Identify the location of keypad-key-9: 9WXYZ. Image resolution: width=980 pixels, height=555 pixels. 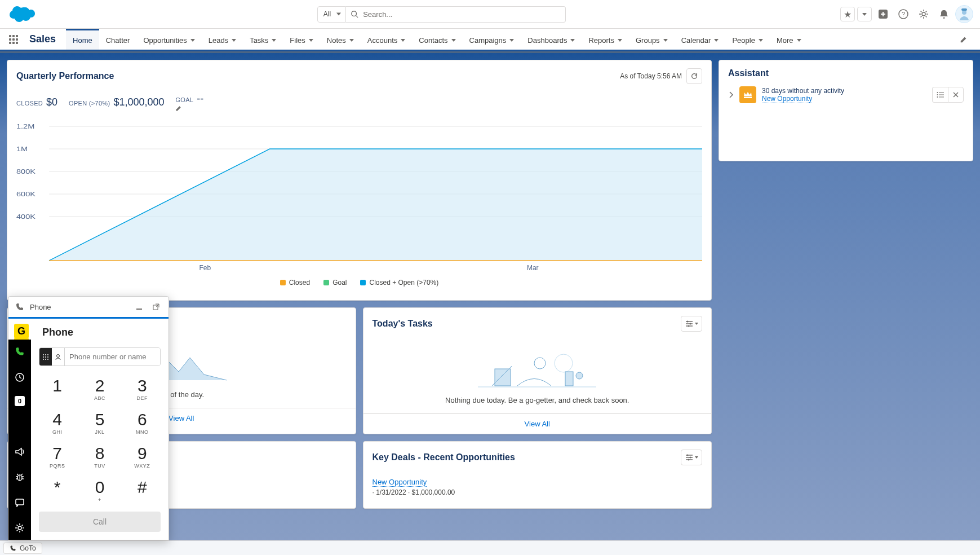
(142, 457).